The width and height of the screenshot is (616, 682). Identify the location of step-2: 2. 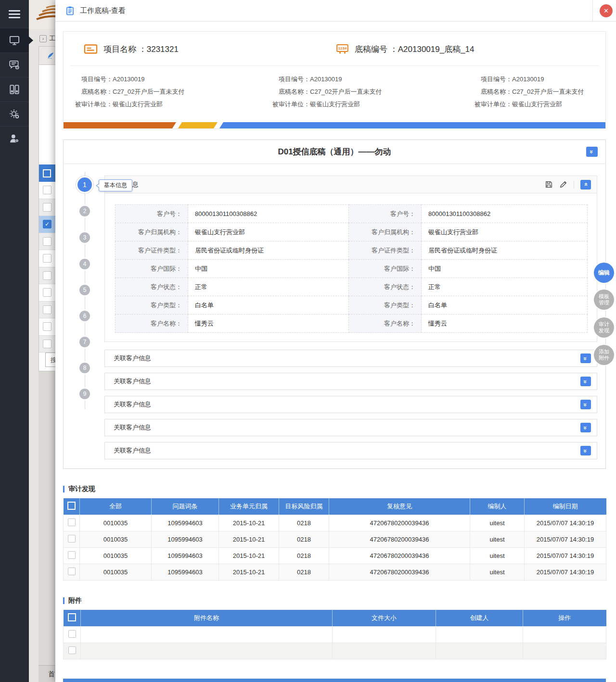
(85, 211).